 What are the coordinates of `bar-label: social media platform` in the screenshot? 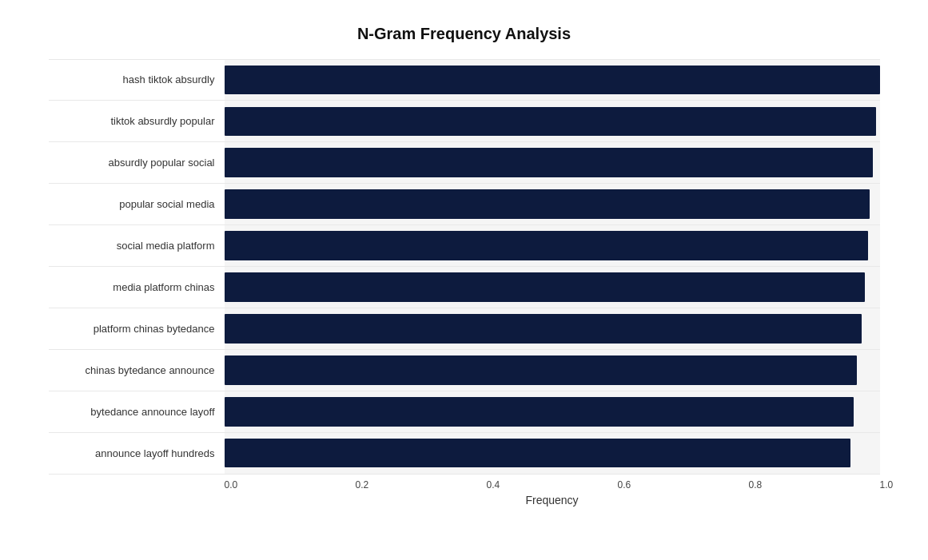 It's located at (137, 246).